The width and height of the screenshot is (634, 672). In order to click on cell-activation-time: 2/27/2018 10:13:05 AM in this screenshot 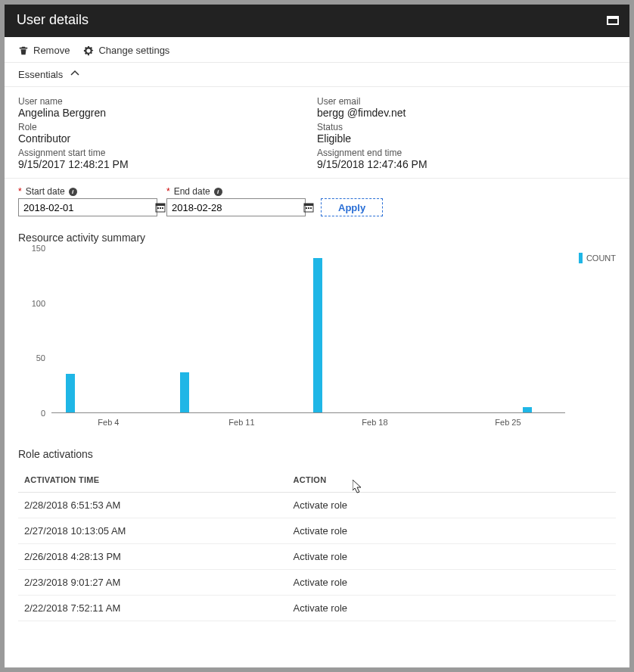, I will do `click(153, 531)`.